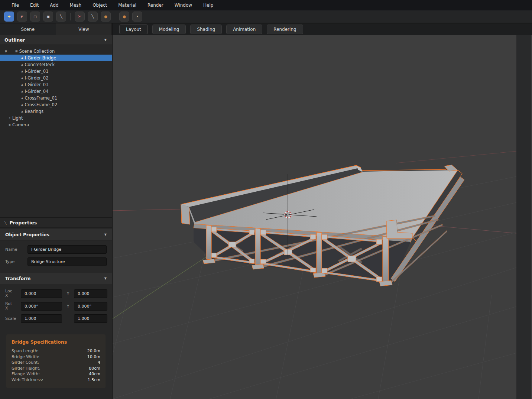 The image size is (532, 399). What do you see at coordinates (56, 306) in the screenshot?
I see `transform-fields: LocX Y RotX Y Scale` at bounding box center [56, 306].